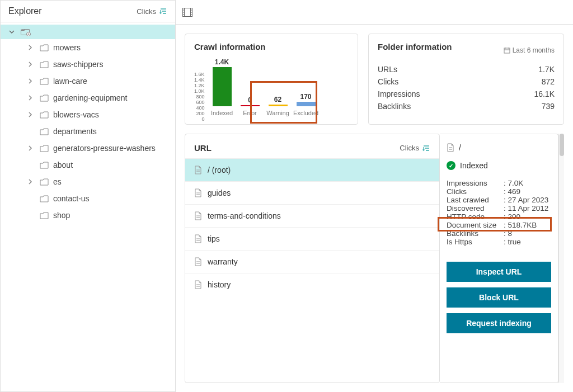 The width and height of the screenshot is (573, 392). I want to click on url-label: tips, so click(214, 239).